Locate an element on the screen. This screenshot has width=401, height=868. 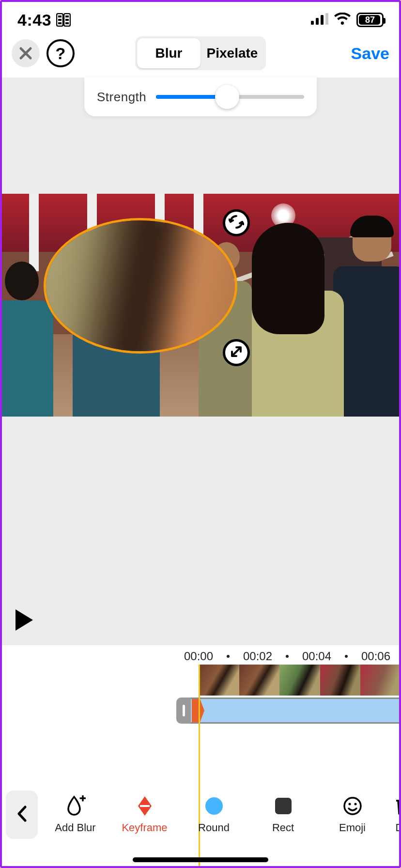
tool-label: Add Blur is located at coordinates (75, 828).